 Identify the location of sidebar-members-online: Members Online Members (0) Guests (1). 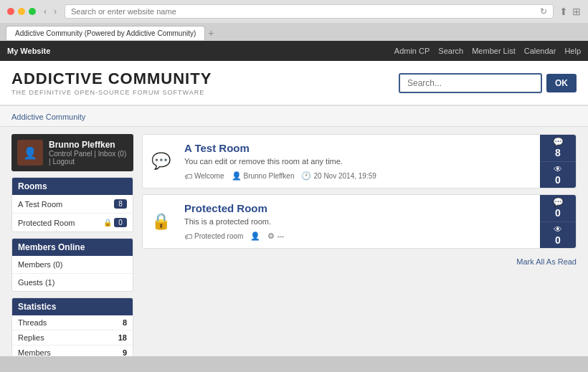
(72, 265).